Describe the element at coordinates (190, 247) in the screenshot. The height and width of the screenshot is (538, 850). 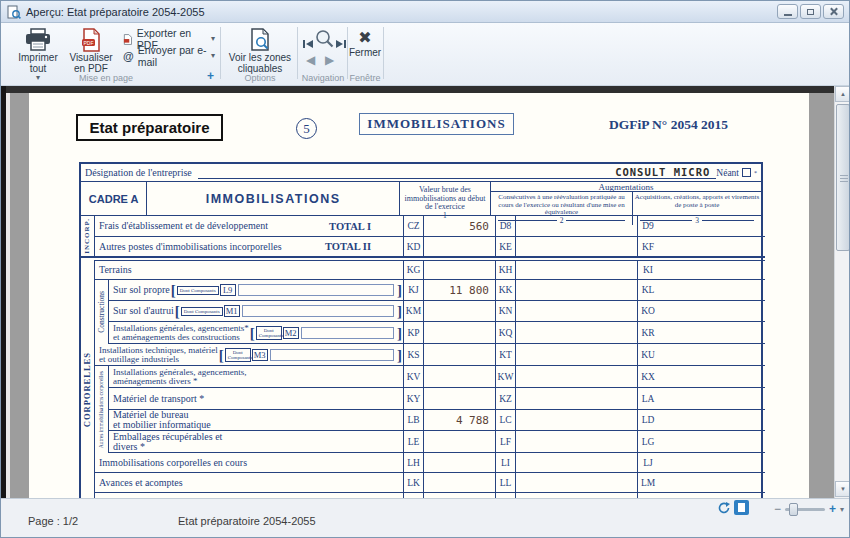
I see `row-label: Autres postes d'immobilisations incorpor…` at that location.